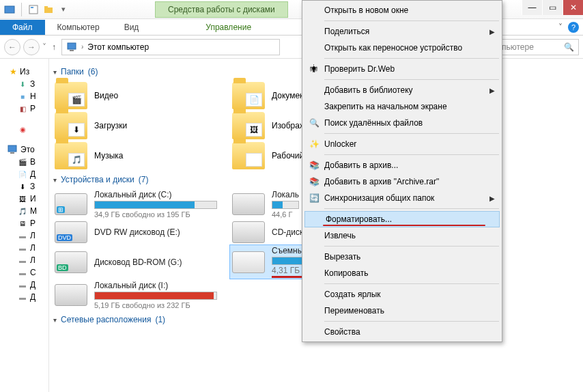 The image size is (583, 392). Describe the element at coordinates (285, 195) in the screenshot. I see `drive-label: Локаль` at that location.